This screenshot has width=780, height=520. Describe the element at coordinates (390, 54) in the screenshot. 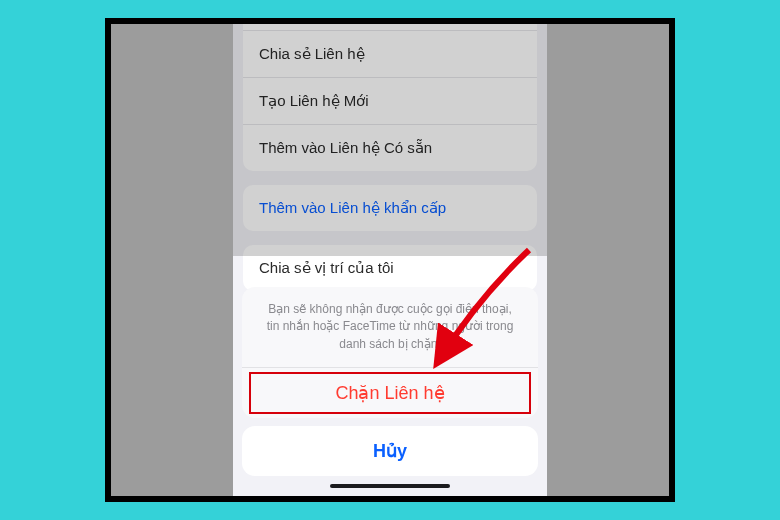

I see `row-share-contact: Chia sẻ Liên hệ` at that location.